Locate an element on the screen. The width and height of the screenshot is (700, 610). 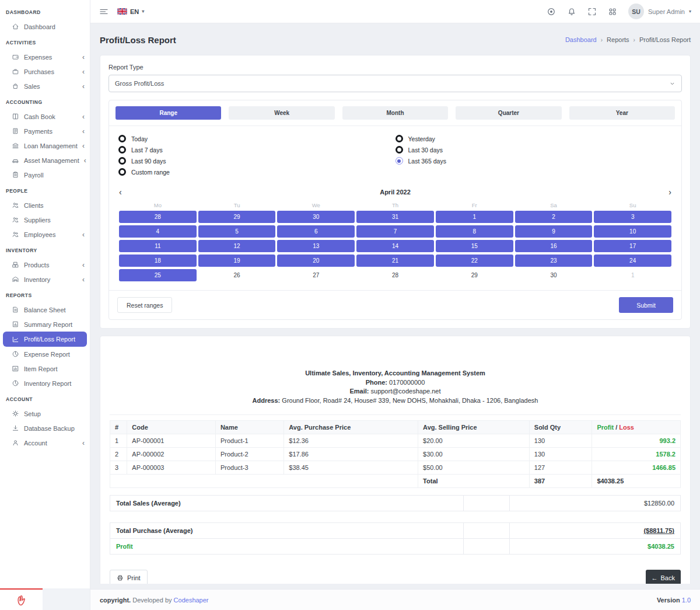
language-label: EN is located at coordinates (134, 12).